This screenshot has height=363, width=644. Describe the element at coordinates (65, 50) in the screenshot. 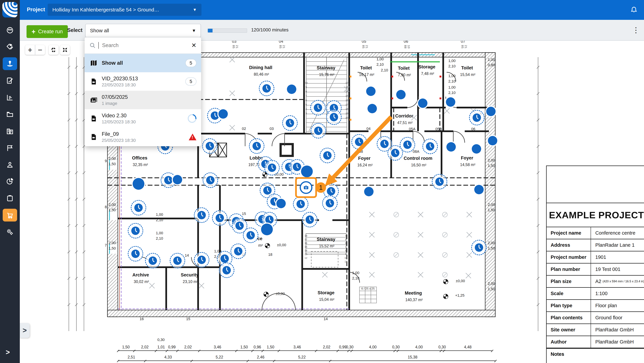

I see `collapse-view-button` at that location.